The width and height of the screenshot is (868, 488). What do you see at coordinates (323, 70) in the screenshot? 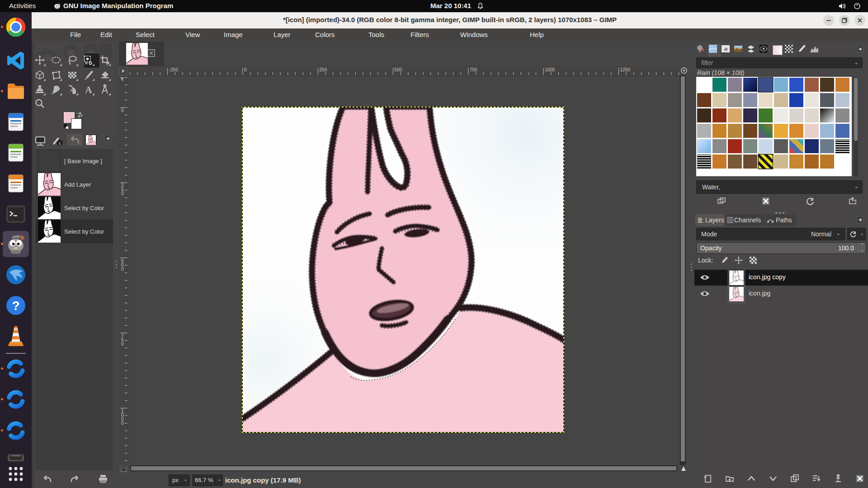
I see `svg-text: 250` at bounding box center [323, 70].